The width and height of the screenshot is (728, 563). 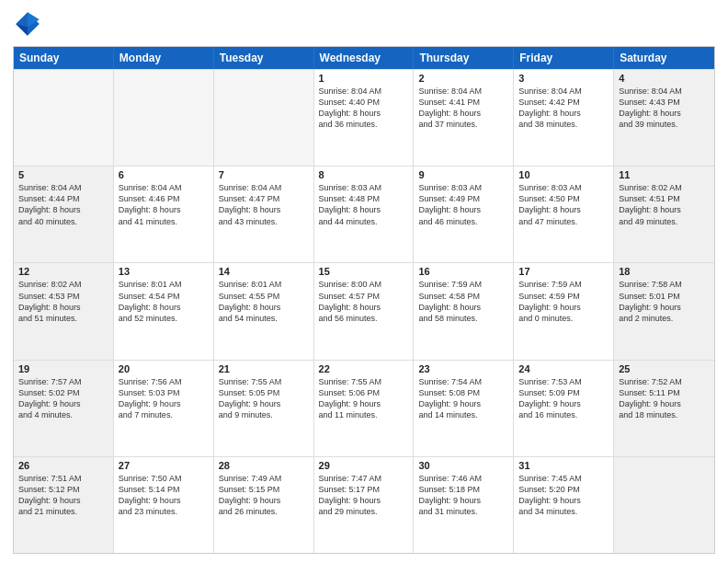 I want to click on cell-text: Sunrise: 8:04 AM Sunset: 4:42 PM Dayligh…, so click(x=563, y=109).